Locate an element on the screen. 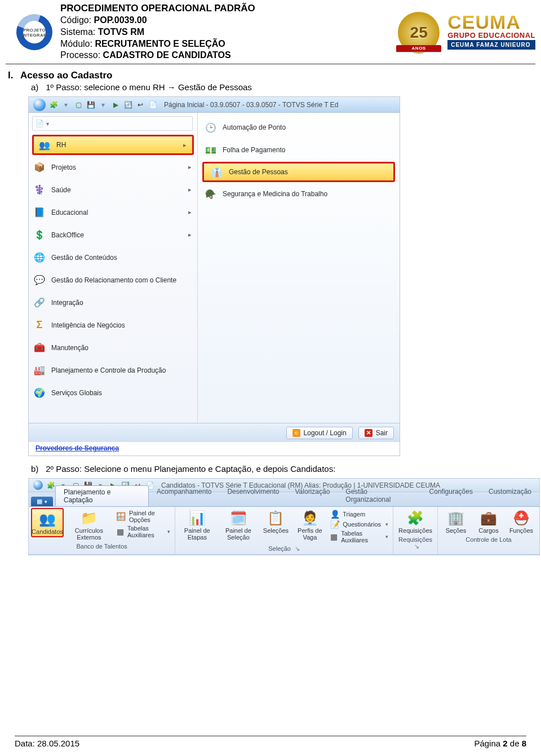  btn-tabelas-aux-1: ▦ Tabelas Auxiliares ▾ is located at coordinates (143, 532).